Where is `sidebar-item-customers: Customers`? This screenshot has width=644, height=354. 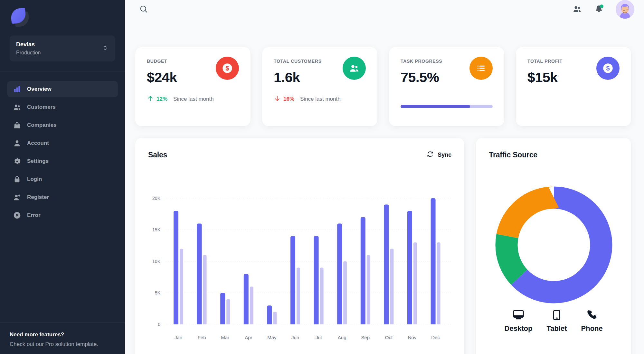
sidebar-item-customers: Customers is located at coordinates (62, 107).